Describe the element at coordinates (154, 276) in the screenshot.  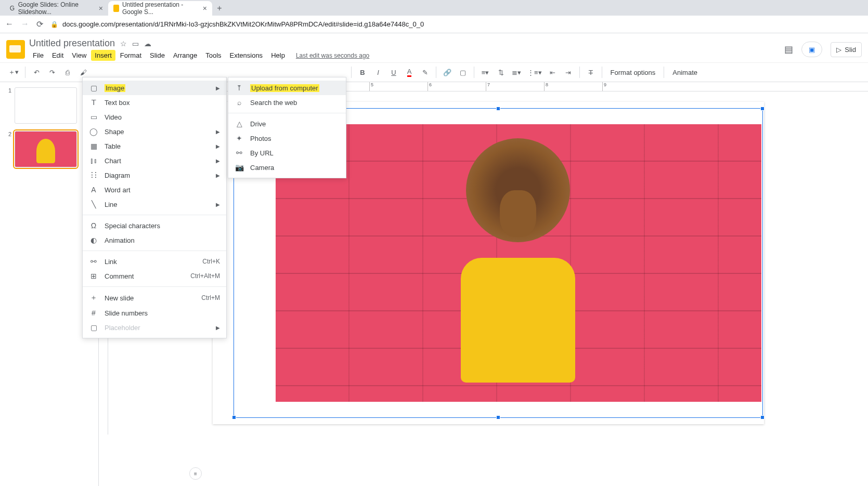
I see `insert-comment-item: ⊞ Comment Ctrl+Alt+M` at that location.